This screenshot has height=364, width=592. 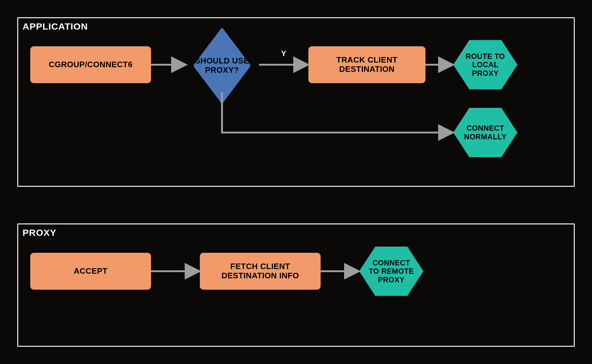 What do you see at coordinates (91, 271) in the screenshot?
I see `node-accept: ACCEPT` at bounding box center [91, 271].